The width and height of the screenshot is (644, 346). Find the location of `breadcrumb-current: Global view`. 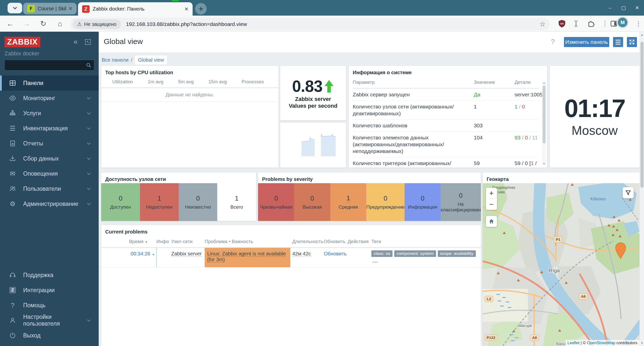

breadcrumb-current: Global view is located at coordinates (151, 60).